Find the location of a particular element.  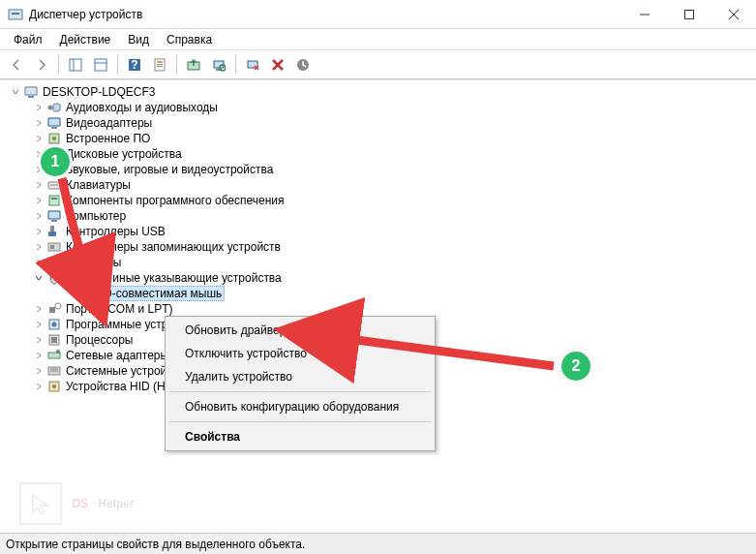

toolbar-uninstall-button is located at coordinates (278, 65).